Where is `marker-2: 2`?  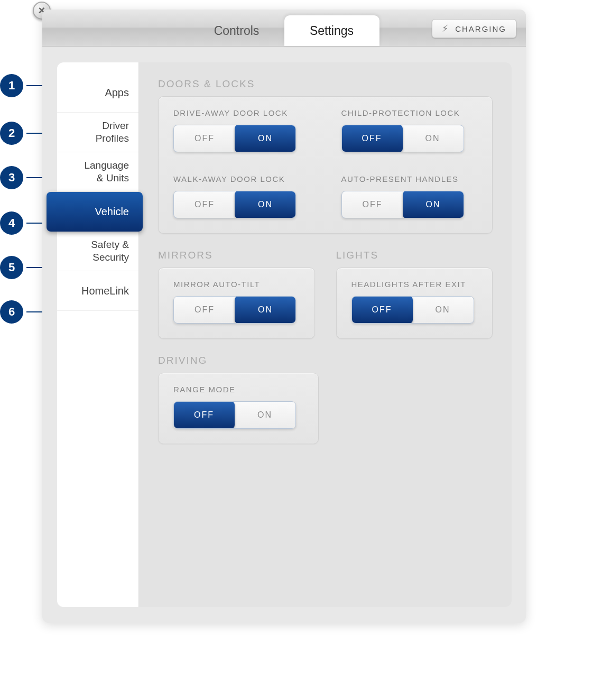
marker-2: 2 is located at coordinates (24, 133).